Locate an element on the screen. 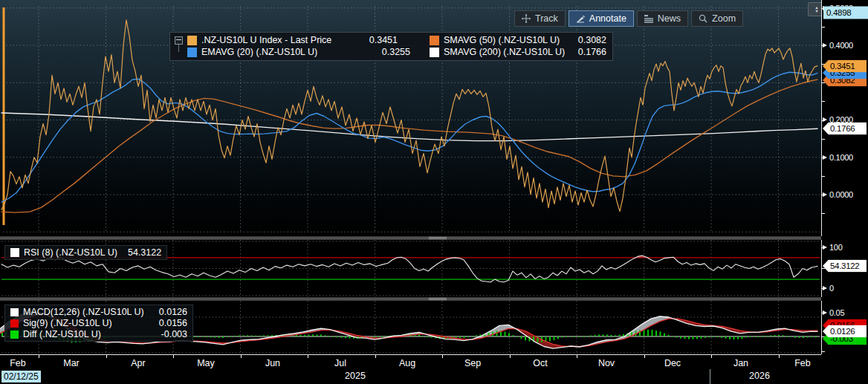  x-axis-month-label: Jul is located at coordinates (340, 363).